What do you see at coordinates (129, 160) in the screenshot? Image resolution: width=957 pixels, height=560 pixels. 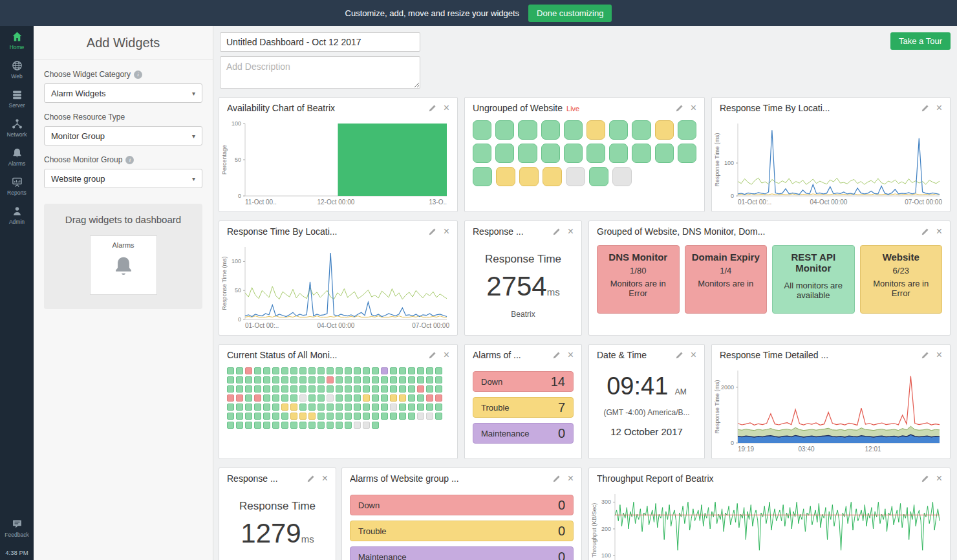 I see `info-icon: i` at bounding box center [129, 160].